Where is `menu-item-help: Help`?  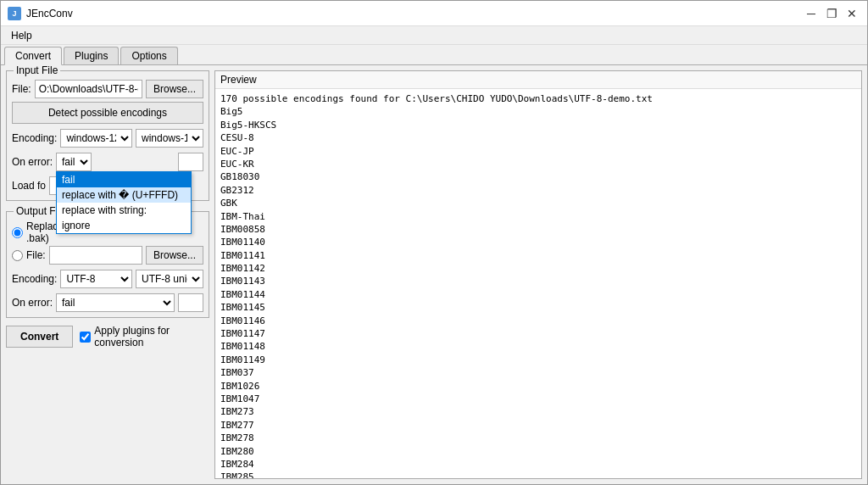
menu-item-help: Help is located at coordinates (22, 36).